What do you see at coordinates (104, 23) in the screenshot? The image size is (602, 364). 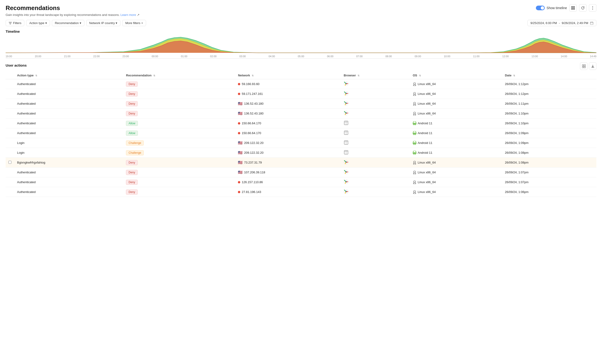 I see `network-ip-filter: Network IP country ▾` at bounding box center [104, 23].